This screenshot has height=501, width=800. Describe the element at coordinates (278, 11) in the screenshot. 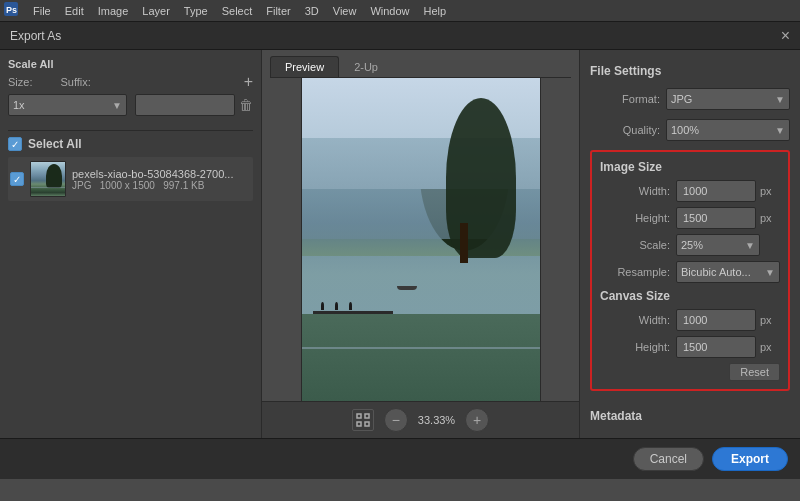

I see `menu-filter: Filter` at that location.